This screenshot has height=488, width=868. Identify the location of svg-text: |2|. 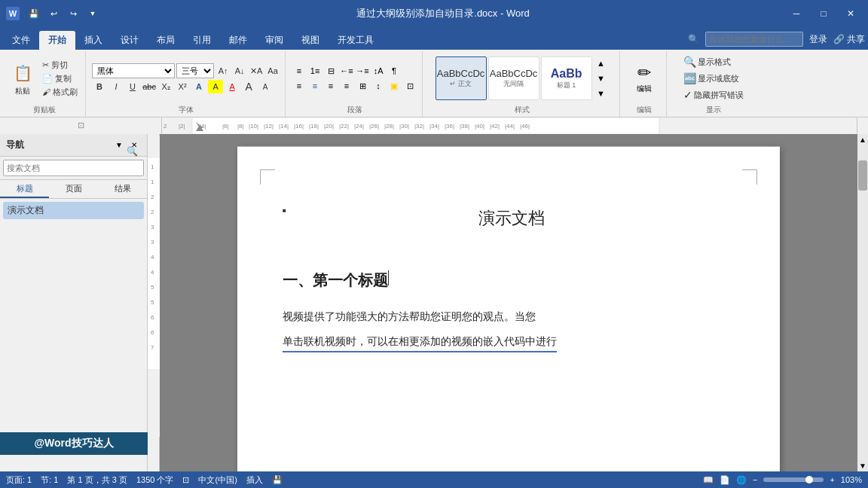
(182, 127).